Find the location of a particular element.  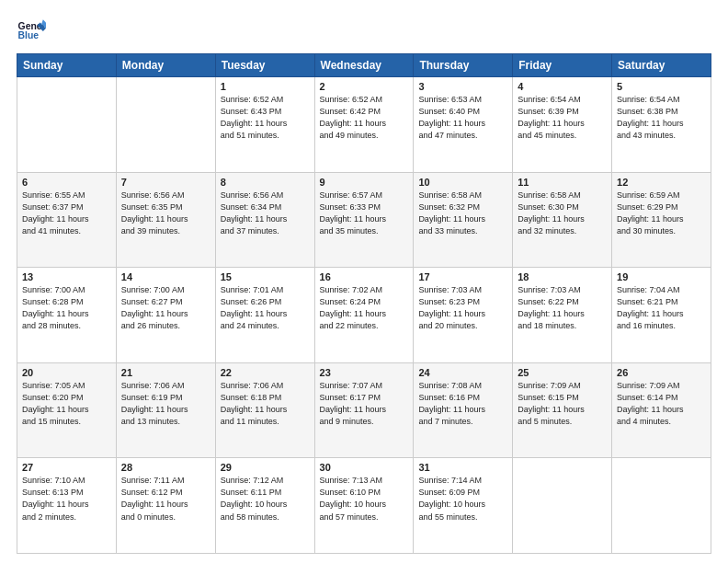

calendar-cell: 25Sunrise: 7:09 AM Sunset: 6:15 PM Dayli… is located at coordinates (563, 410).